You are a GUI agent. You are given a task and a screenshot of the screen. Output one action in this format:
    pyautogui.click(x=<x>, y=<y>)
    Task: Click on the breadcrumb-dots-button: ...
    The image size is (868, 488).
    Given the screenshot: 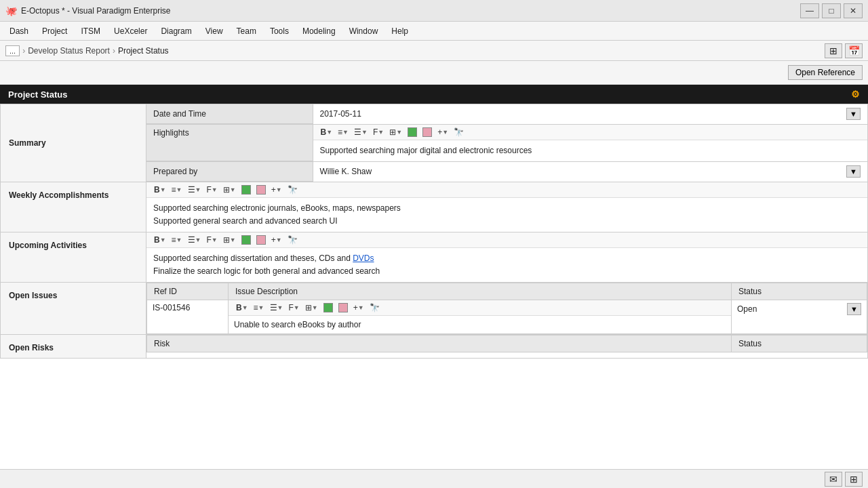 What is the action you would take?
    pyautogui.click(x=12, y=51)
    